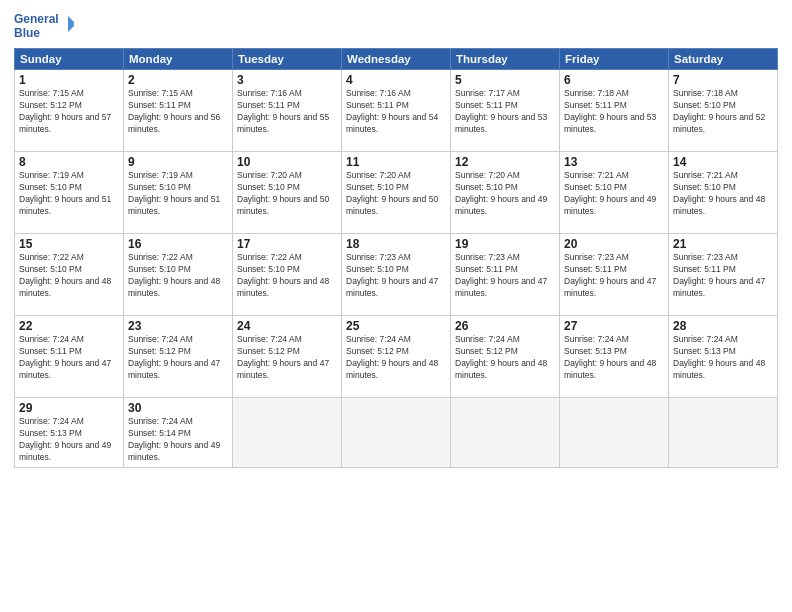 This screenshot has width=792, height=612. What do you see at coordinates (178, 440) in the screenshot?
I see `day-info: Sunrise: 7:24 AM Sunset: 5:14 PM Dayligh…` at bounding box center [178, 440].